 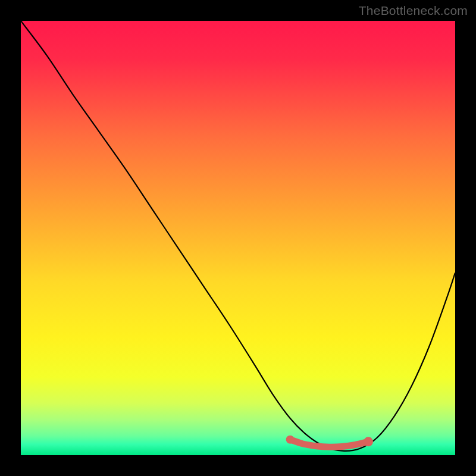 What do you see at coordinates (413, 11) in the screenshot?
I see `watermark-text: TheBottleneck.com` at bounding box center [413, 11].